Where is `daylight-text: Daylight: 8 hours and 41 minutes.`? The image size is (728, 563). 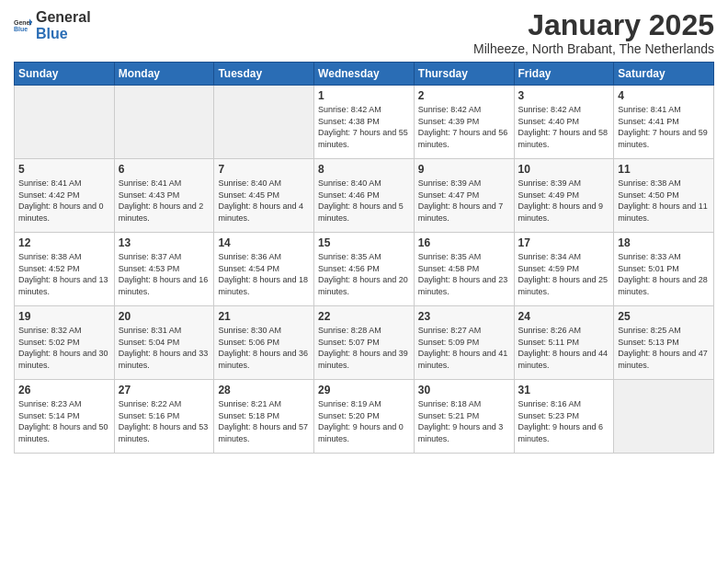
daylight-text: Daylight: 8 hours and 41 minutes. is located at coordinates (463, 359).